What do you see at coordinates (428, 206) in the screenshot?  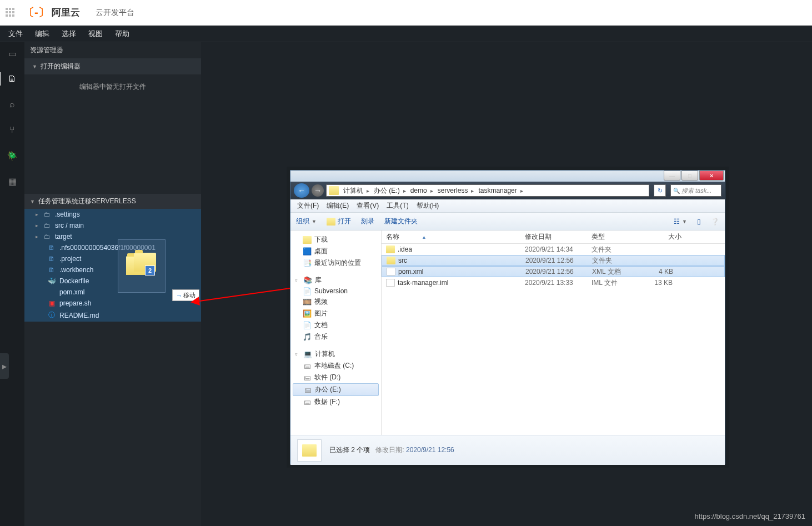 I see `exp-menu-help: 帮助(H)` at bounding box center [428, 206].